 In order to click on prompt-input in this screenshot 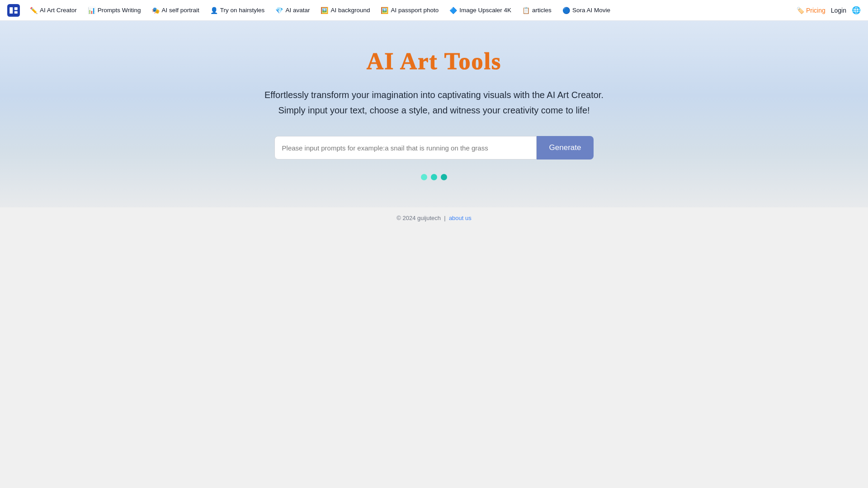, I will do `click(406, 148)`.